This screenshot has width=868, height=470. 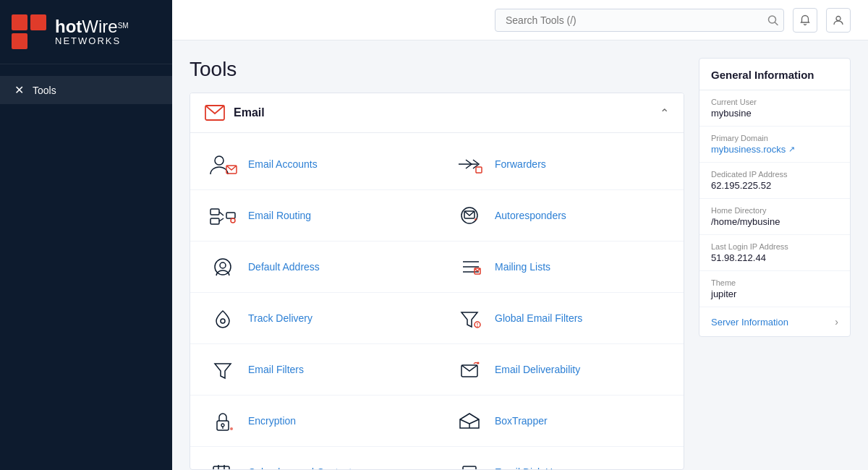 What do you see at coordinates (469, 463) in the screenshot?
I see `disk-usage-icon` at bounding box center [469, 463].